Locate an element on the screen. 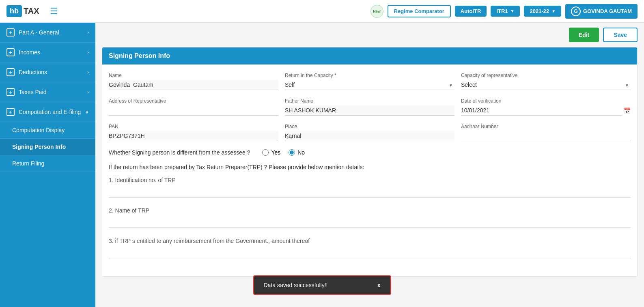 The height and width of the screenshot is (307, 644). pan-input is located at coordinates (194, 136).